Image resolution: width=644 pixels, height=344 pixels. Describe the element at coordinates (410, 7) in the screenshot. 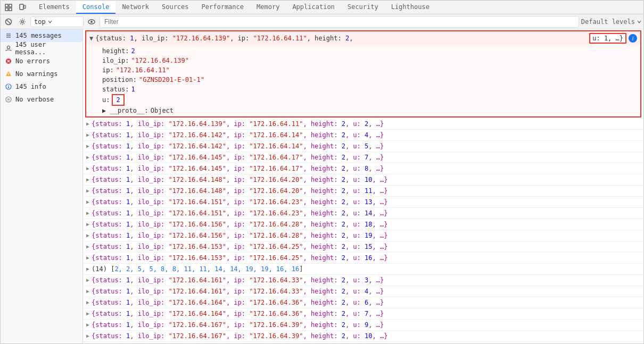

I see `tab-lighthouse: Lighthouse` at that location.